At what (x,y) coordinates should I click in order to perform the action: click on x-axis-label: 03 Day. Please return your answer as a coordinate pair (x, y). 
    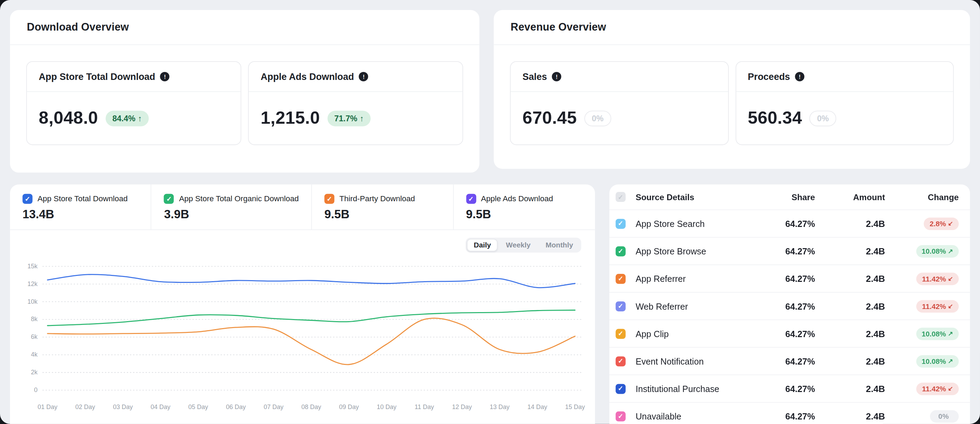
    Looking at the image, I should click on (123, 407).